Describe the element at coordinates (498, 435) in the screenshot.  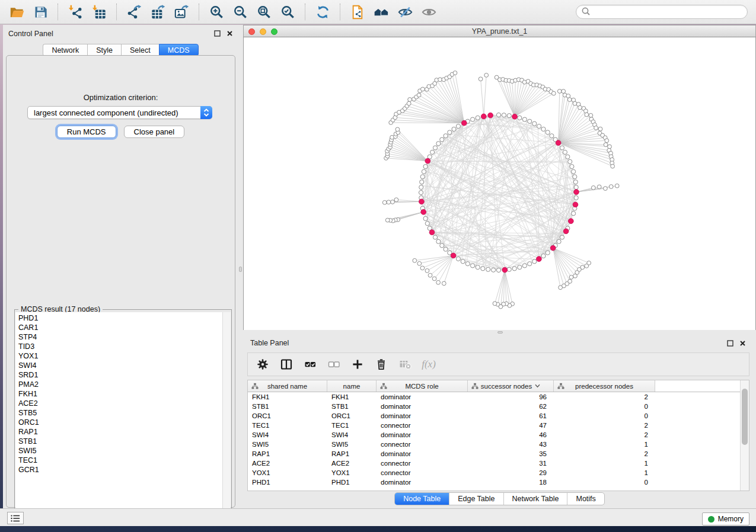
I see `node-table: shared namenameMCDS rolesuccessor nodesp…` at that location.